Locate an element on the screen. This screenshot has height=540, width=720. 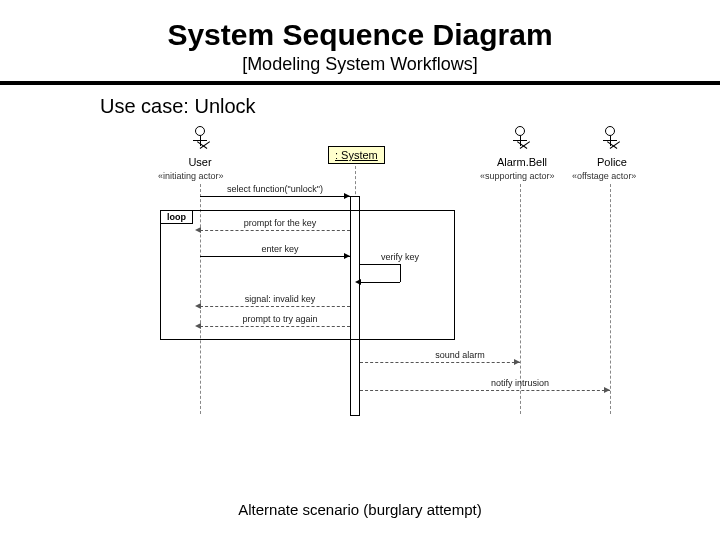
arrow-m3 is located at coordinates (275, 256).